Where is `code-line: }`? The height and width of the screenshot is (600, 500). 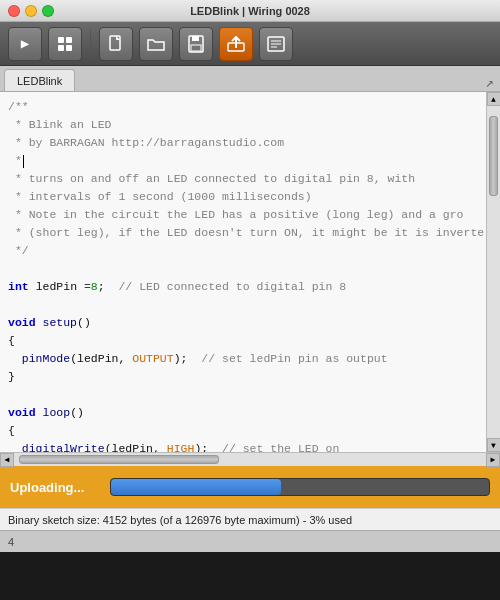 code-line: } is located at coordinates (243, 377).